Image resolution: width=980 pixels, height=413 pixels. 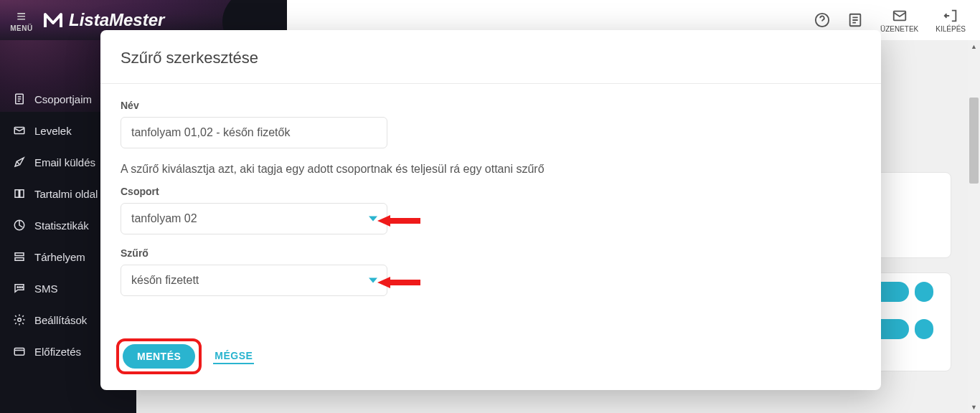 What do you see at coordinates (159, 356) in the screenshot?
I see `save-button: MENTÉS` at bounding box center [159, 356].